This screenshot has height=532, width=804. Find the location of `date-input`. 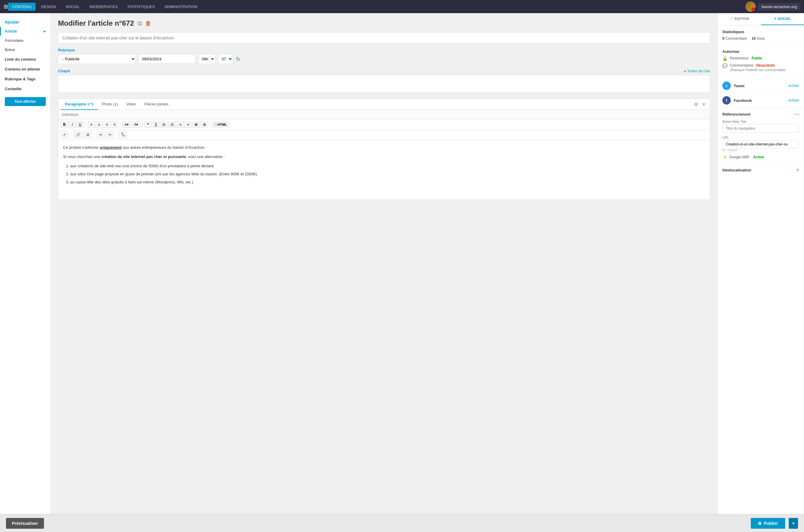

date-input is located at coordinates (167, 59).